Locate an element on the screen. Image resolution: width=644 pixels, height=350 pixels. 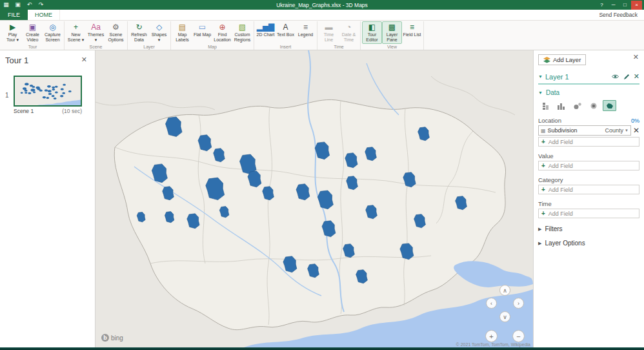
redo-icon: ↷ is located at coordinates (41, 5).